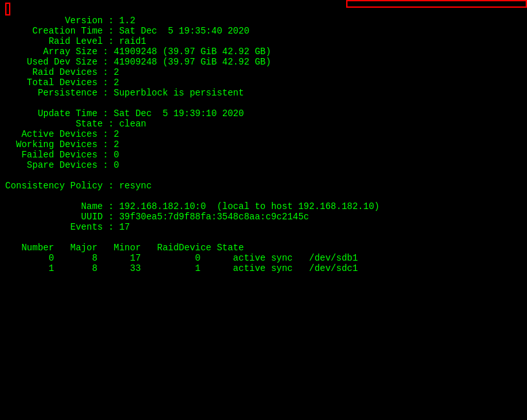 The image size is (527, 420). I want to click on field-label: Working Devices, so click(52, 145).